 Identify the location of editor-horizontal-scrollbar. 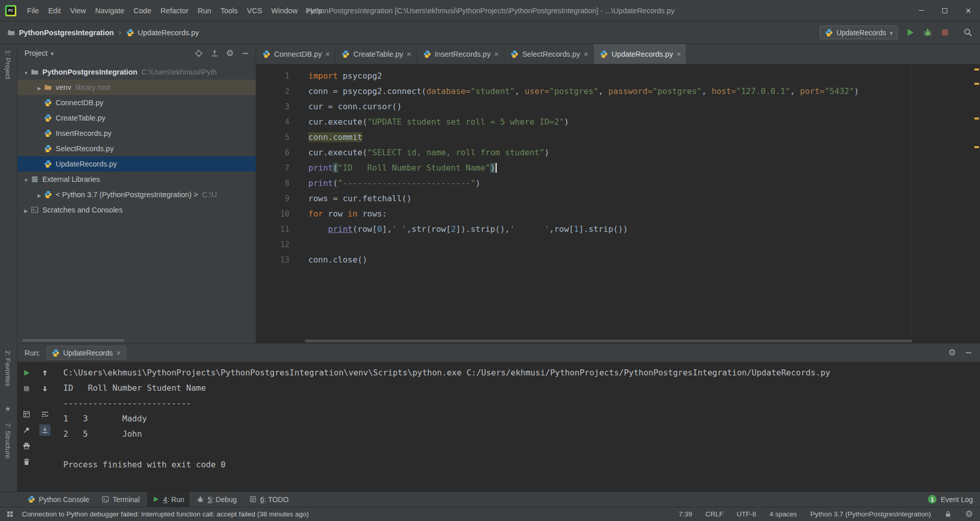
(608, 341).